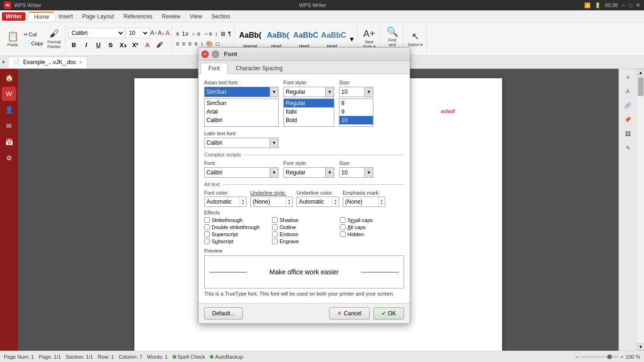  Describe the element at coordinates (638, 6) in the screenshot. I see `close-icon: ✕` at that location.